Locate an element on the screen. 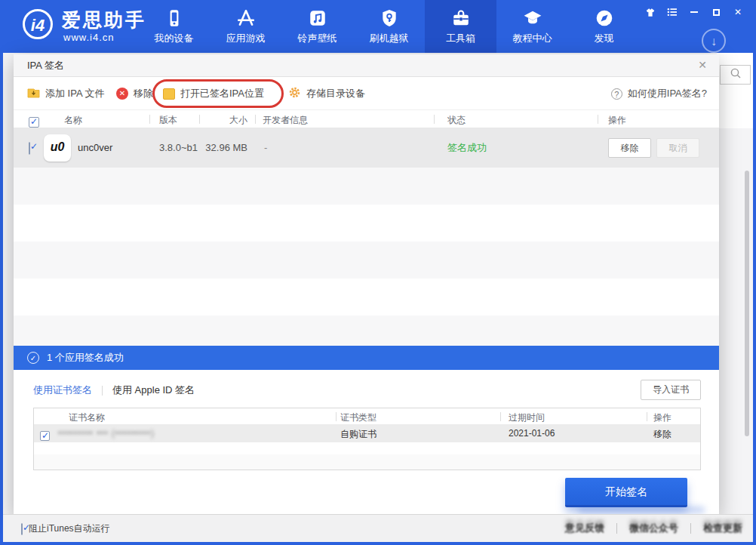 This screenshot has height=545, width=756. dialog-close-icon: ✕ is located at coordinates (702, 66).